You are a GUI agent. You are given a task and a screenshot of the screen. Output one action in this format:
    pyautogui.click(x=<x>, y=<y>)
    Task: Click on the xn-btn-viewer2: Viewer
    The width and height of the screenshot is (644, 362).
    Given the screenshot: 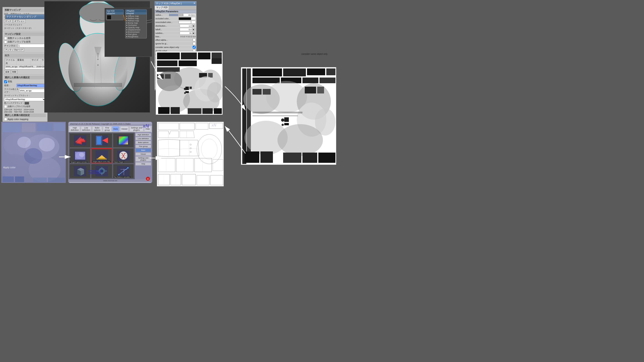 What is the action you would take?
    pyautogui.click(x=143, y=154)
    